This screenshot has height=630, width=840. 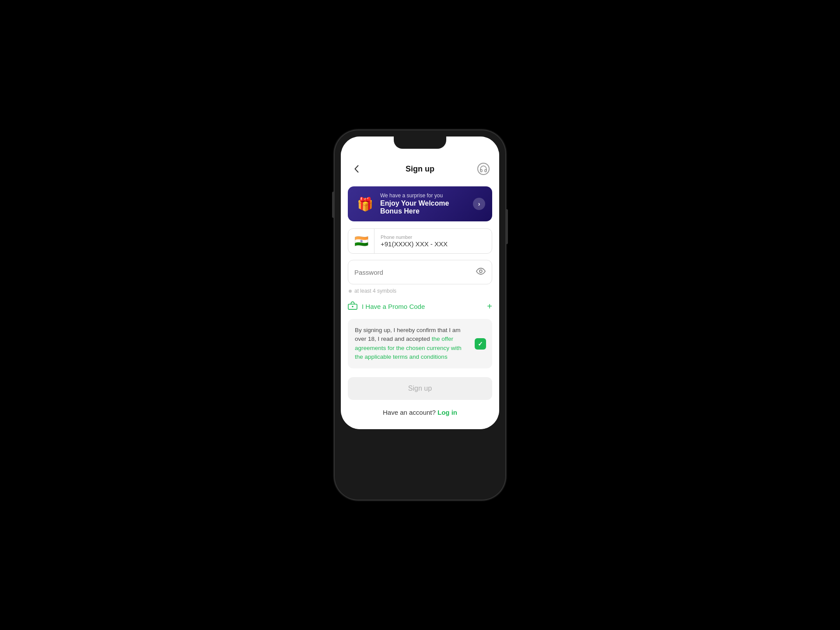 What do you see at coordinates (479, 204) in the screenshot?
I see `banner-arrow-icon: ›` at bounding box center [479, 204].